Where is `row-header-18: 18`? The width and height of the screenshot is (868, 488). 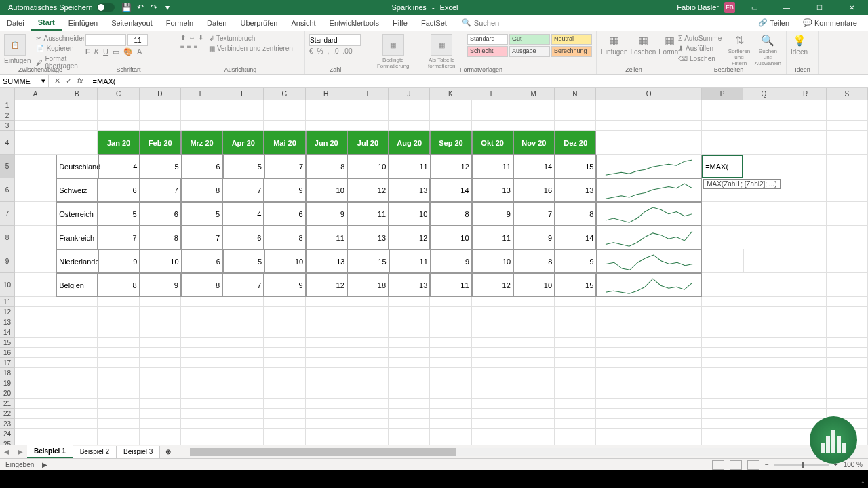
row-header-18: 18 is located at coordinates (7, 373).